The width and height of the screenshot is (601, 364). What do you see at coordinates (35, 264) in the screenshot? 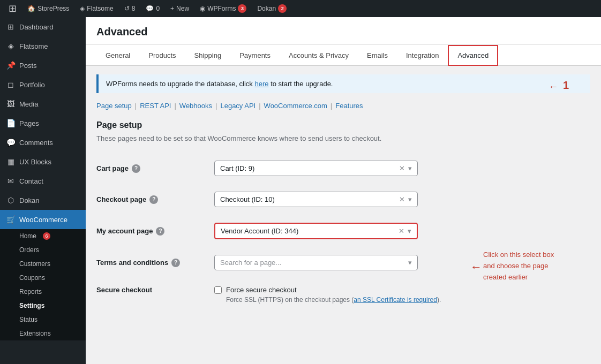
I see `customers-label: Customers` at bounding box center [35, 264].